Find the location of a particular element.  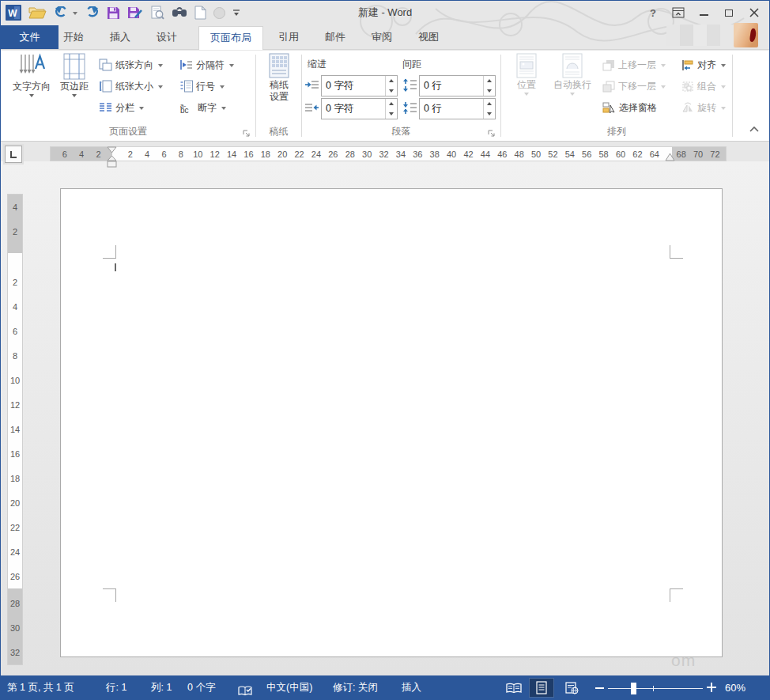

read-mode-button is located at coordinates (514, 688).